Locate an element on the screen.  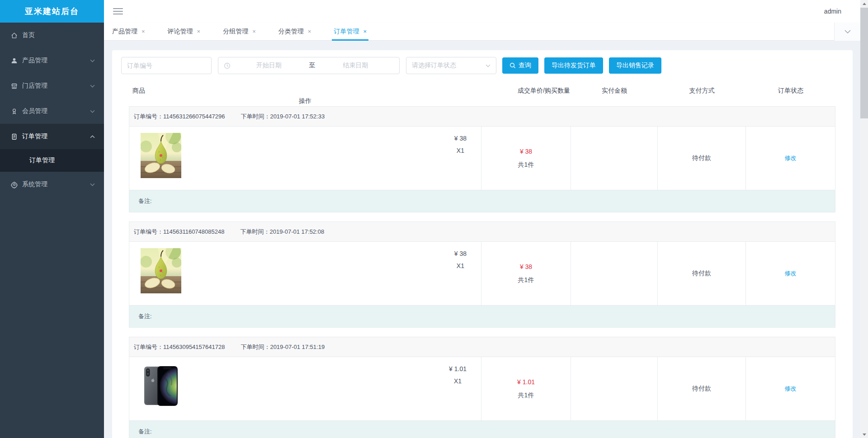
sidebar-group-orders: 订单管理 订单管理 is located at coordinates (52, 148).